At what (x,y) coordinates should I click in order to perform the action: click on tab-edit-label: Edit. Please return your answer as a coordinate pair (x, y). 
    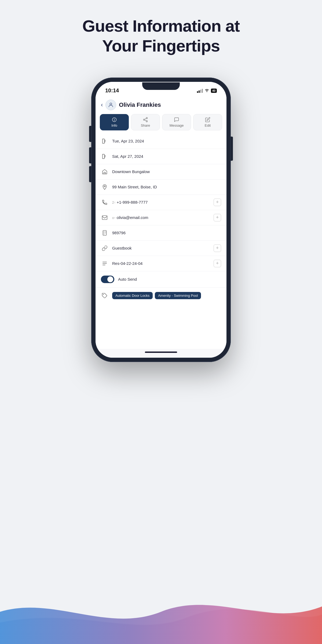
    Looking at the image, I should click on (208, 126).